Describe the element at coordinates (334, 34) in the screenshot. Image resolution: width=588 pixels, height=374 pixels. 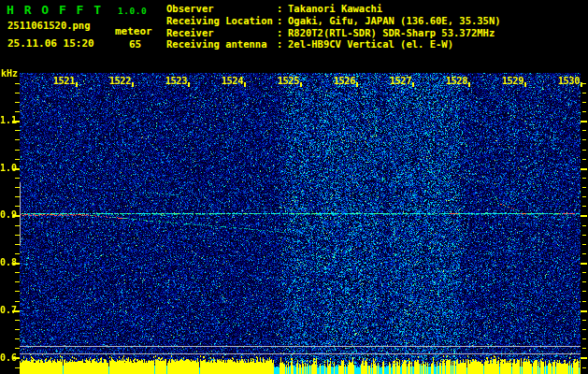
I see `info-row-receiver: Receiver:R820T2(RTL-SDR) SDR-Sharp 53.37…` at that location.